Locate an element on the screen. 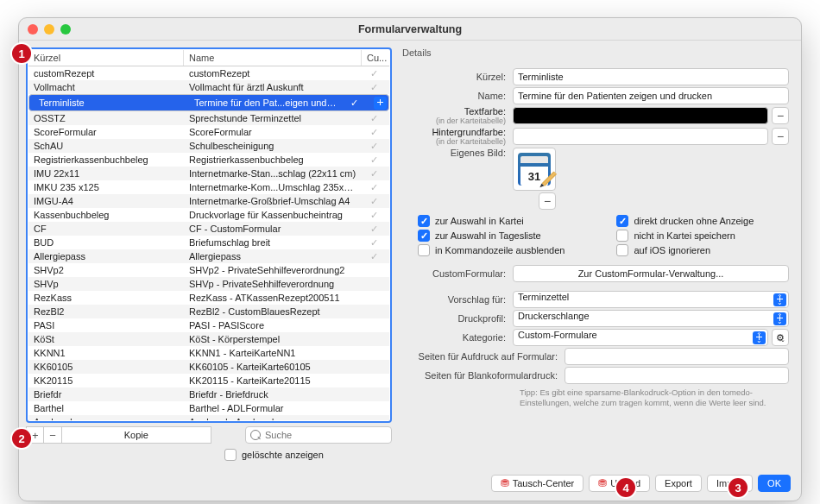 The width and height of the screenshot is (820, 504). table-row: CFCF - CustomFormular✓ is located at coordinates (209, 229).